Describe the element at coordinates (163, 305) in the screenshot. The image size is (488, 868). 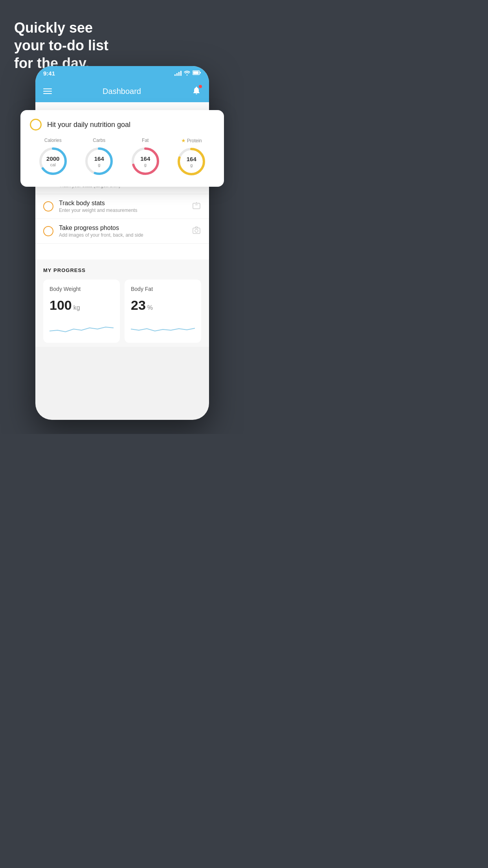
I see `body-fat-value: 23 %` at that location.